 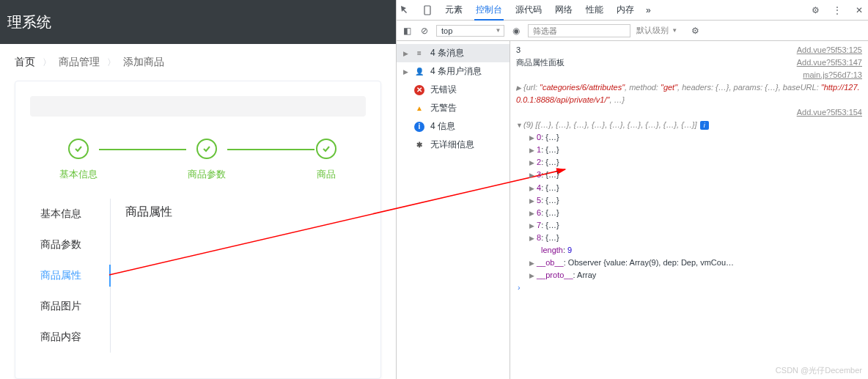 I want to click on step-1: 基本信息, so click(x=78, y=160).